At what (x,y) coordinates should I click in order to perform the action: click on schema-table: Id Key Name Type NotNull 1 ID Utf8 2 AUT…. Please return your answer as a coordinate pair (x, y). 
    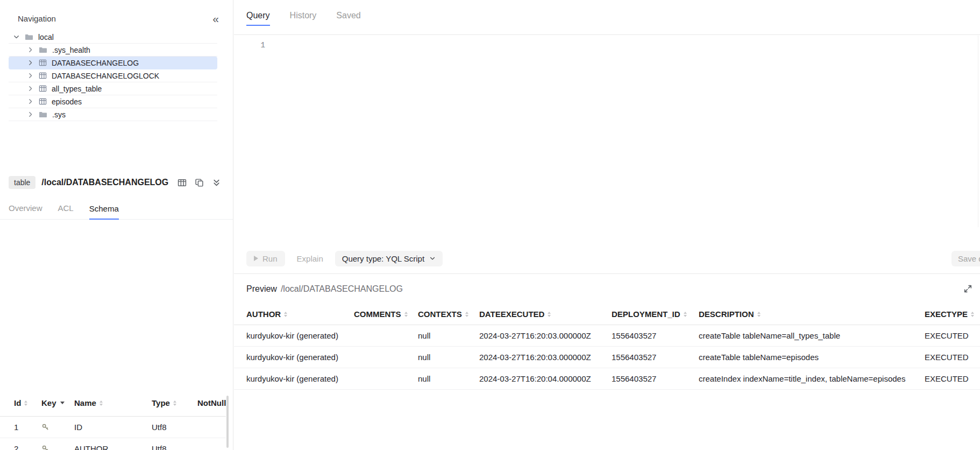
    Looking at the image, I should click on (113, 420).